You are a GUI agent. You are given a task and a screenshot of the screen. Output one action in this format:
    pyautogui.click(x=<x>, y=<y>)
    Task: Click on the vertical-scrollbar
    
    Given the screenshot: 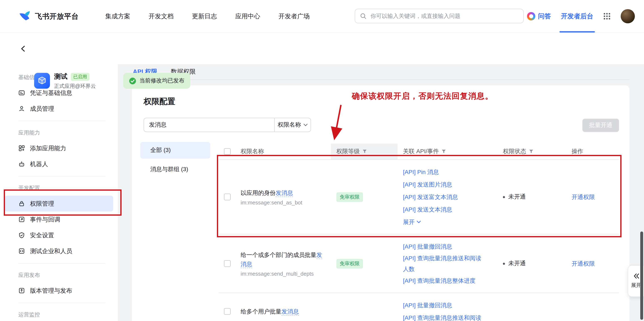 What is the action you would take?
    pyautogui.click(x=642, y=276)
    